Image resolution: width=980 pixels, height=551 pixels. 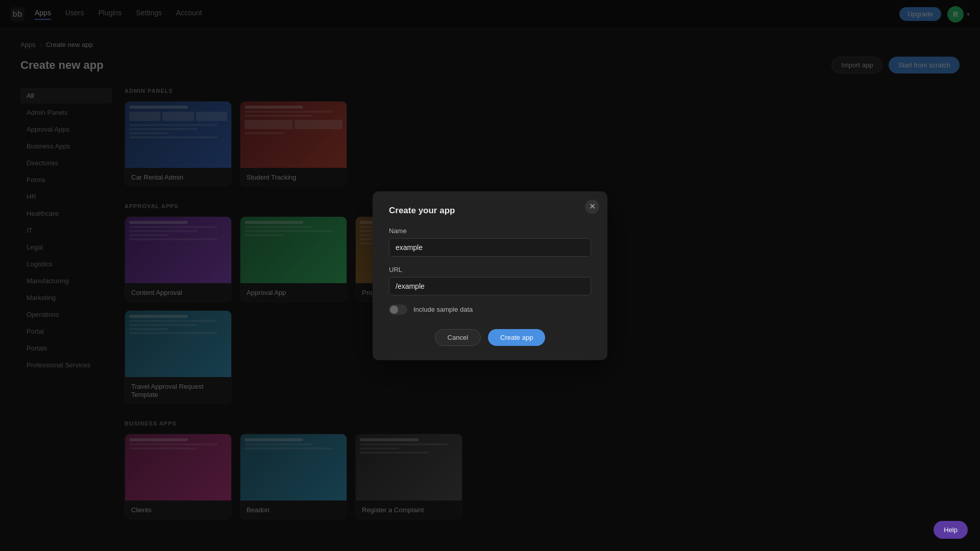 I want to click on sample-data-label: Include sample data, so click(x=443, y=309).